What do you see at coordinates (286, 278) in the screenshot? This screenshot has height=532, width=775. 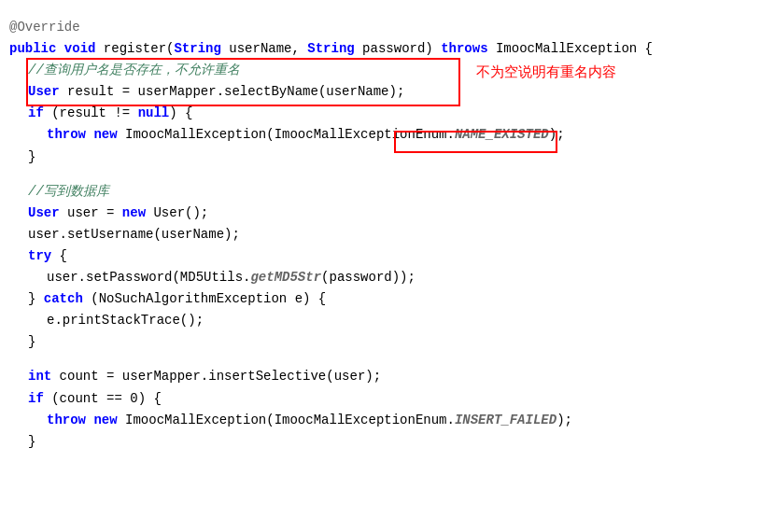 I see `method-getmd5str: getMD5Str` at bounding box center [286, 278].